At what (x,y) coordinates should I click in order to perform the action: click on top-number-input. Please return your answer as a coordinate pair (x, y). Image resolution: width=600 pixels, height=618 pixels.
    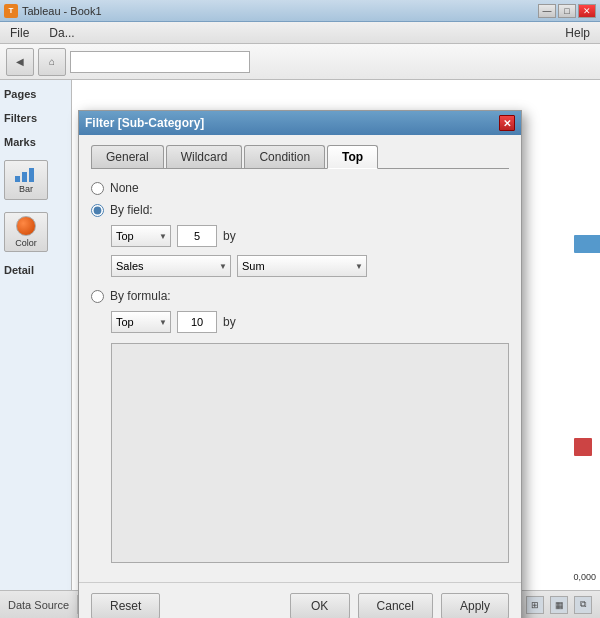
    Looking at the image, I should click on (197, 236).